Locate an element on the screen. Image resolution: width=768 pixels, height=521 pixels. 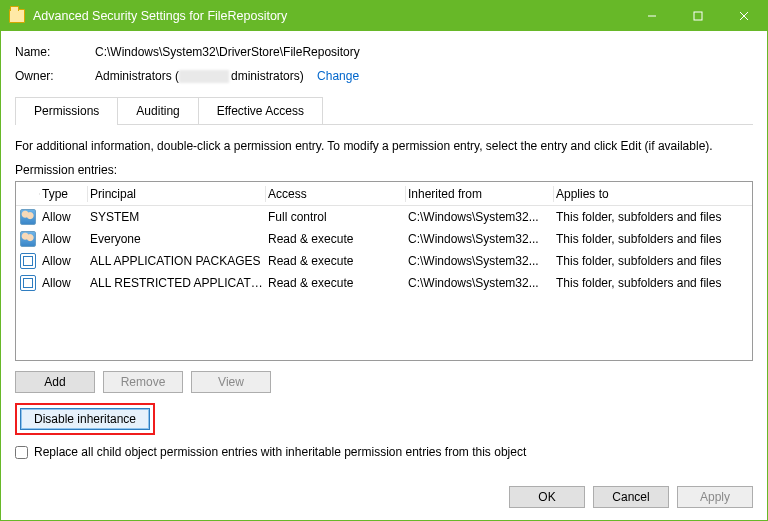
owner-row: Owner: Administrators (dministrators) Ch… is located at coordinates (384, 76).